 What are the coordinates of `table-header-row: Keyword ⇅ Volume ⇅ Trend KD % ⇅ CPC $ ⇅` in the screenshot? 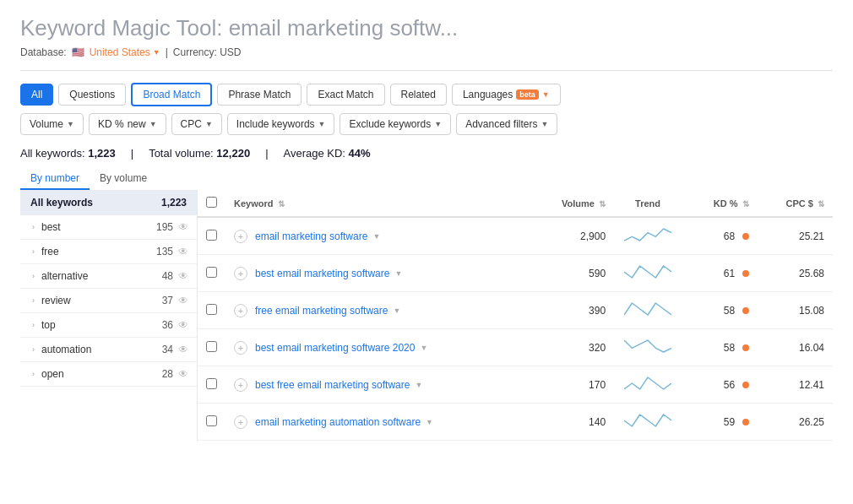 It's located at (515, 203).